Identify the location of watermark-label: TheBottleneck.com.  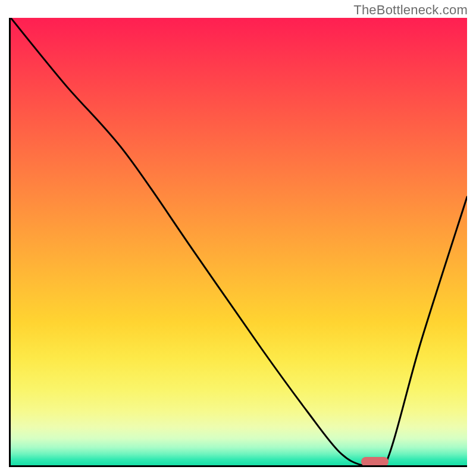
(411, 10).